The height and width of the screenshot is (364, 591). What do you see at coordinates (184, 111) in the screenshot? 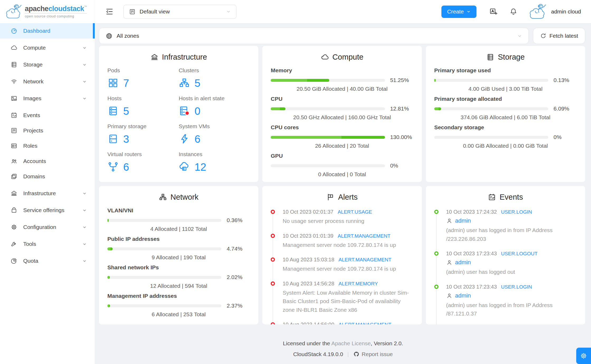
I see `database-alert-icon` at bounding box center [184, 111].